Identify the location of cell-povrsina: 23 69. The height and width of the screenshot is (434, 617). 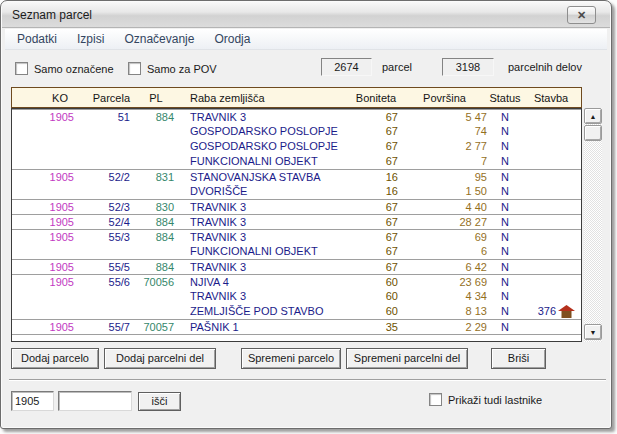
(444, 282).